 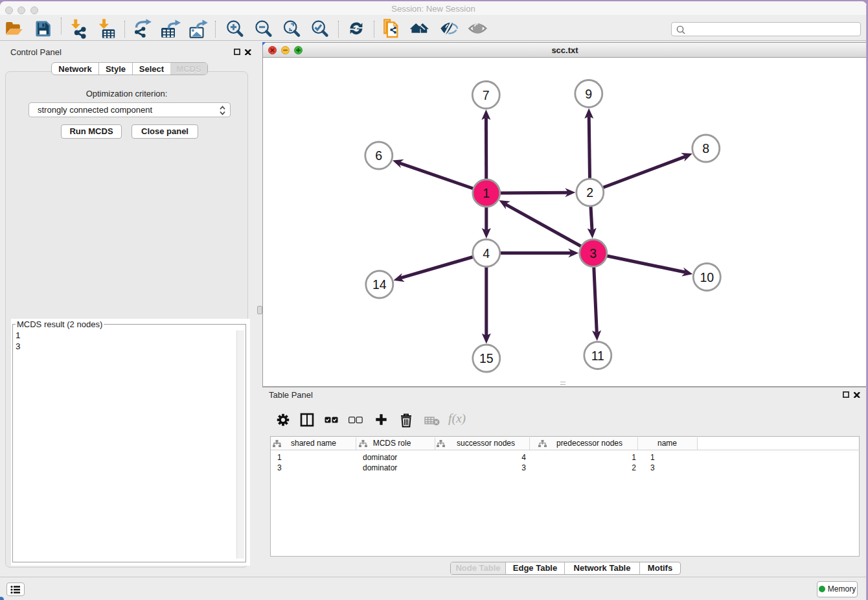 I want to click on svg-text: 4, so click(x=486, y=253).